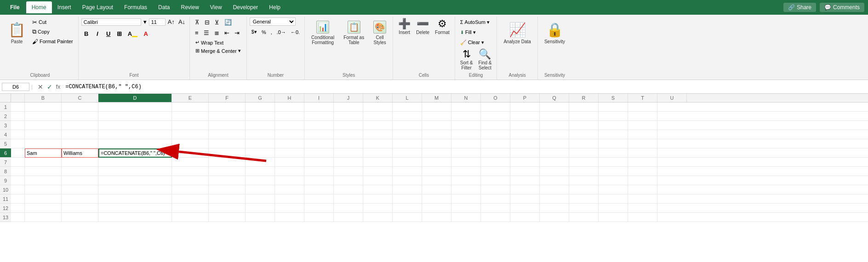 This screenshot has width=868, height=262. I want to click on cell-j12, so click(348, 208).